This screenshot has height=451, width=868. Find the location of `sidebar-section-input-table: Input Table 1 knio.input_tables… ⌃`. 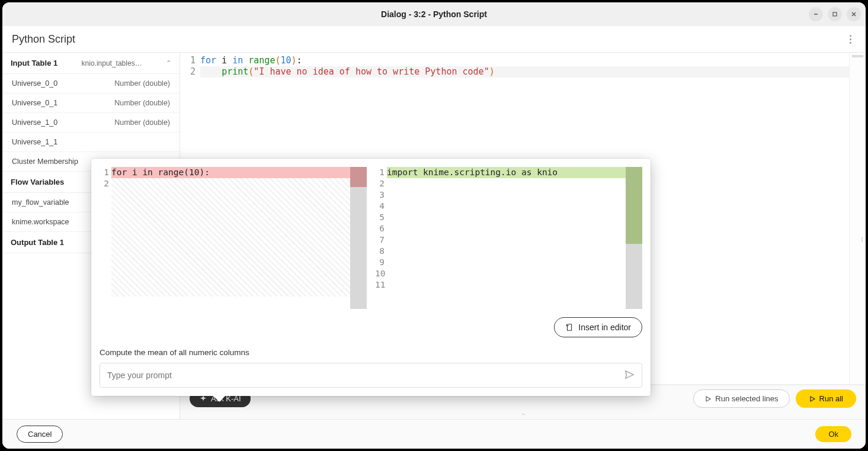

sidebar-section-input-table: Input Table 1 knio.input_tables… ⌃ is located at coordinates (91, 63).